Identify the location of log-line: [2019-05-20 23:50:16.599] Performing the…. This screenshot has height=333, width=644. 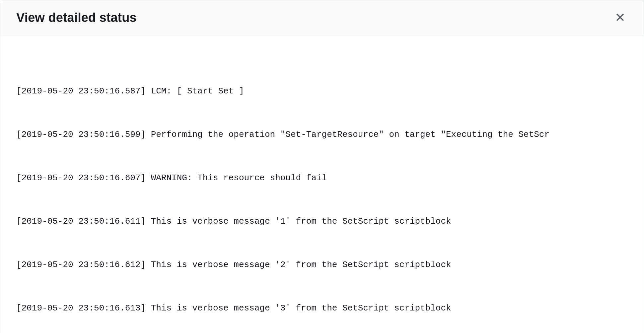
(322, 135).